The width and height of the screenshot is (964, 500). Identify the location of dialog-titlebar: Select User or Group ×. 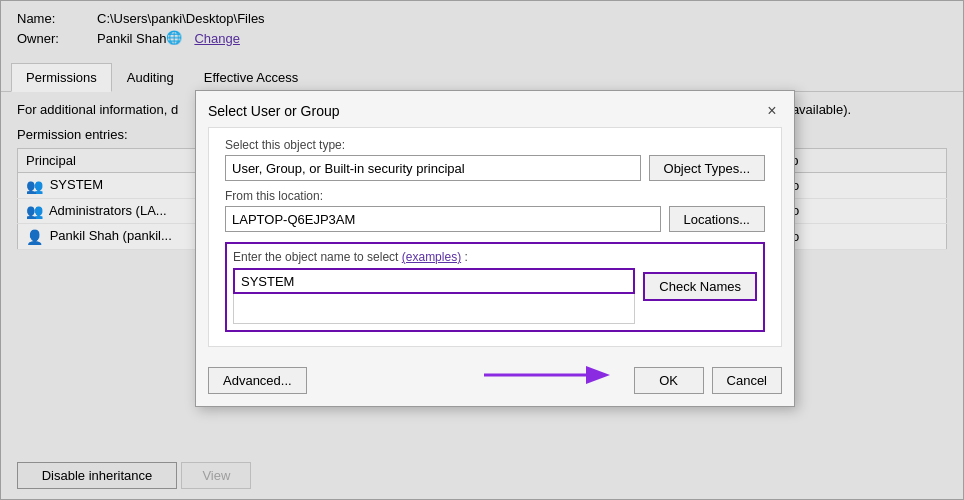
(495, 109).